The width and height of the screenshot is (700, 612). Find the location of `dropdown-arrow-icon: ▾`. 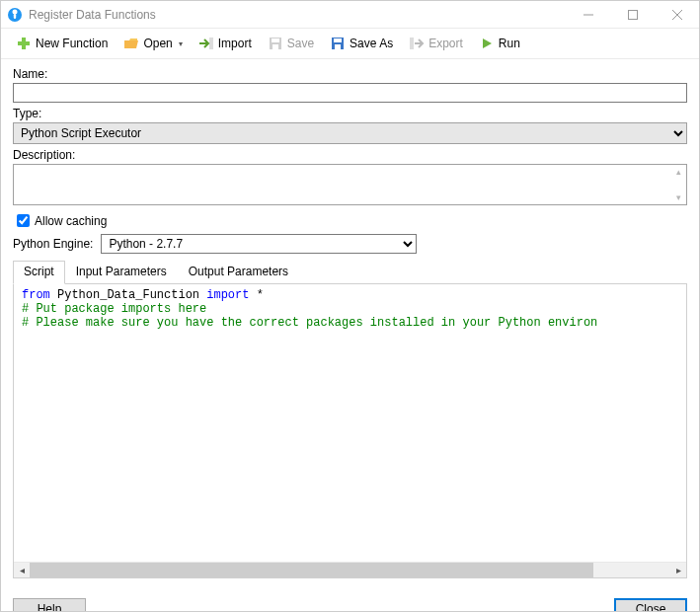

dropdown-arrow-icon: ▾ is located at coordinates (181, 43).